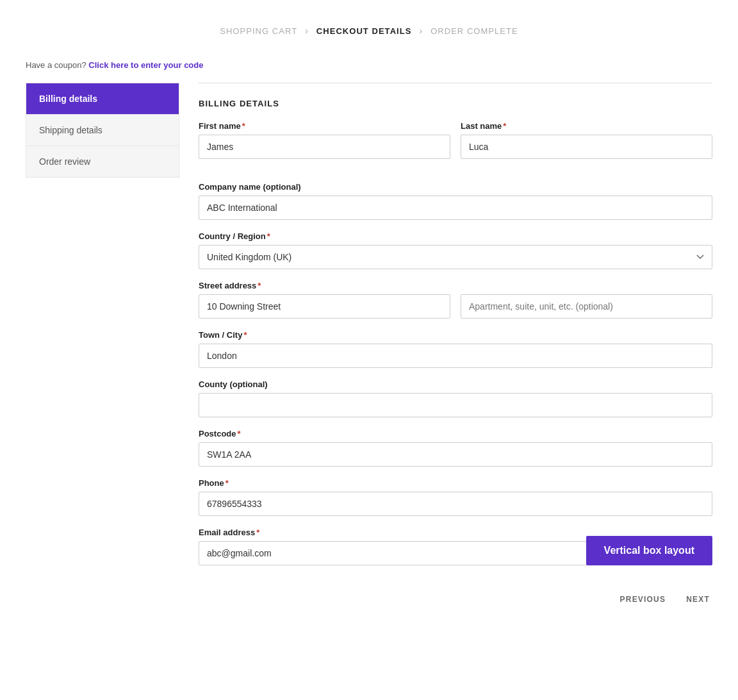  Describe the element at coordinates (455, 356) in the screenshot. I see `town-input` at that location.